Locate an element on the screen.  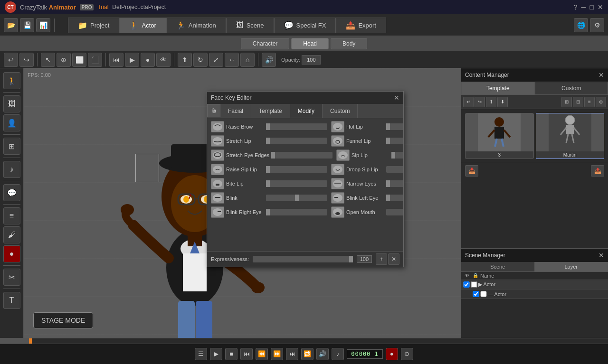
settings-btn: ⚙ is located at coordinates (597, 25).